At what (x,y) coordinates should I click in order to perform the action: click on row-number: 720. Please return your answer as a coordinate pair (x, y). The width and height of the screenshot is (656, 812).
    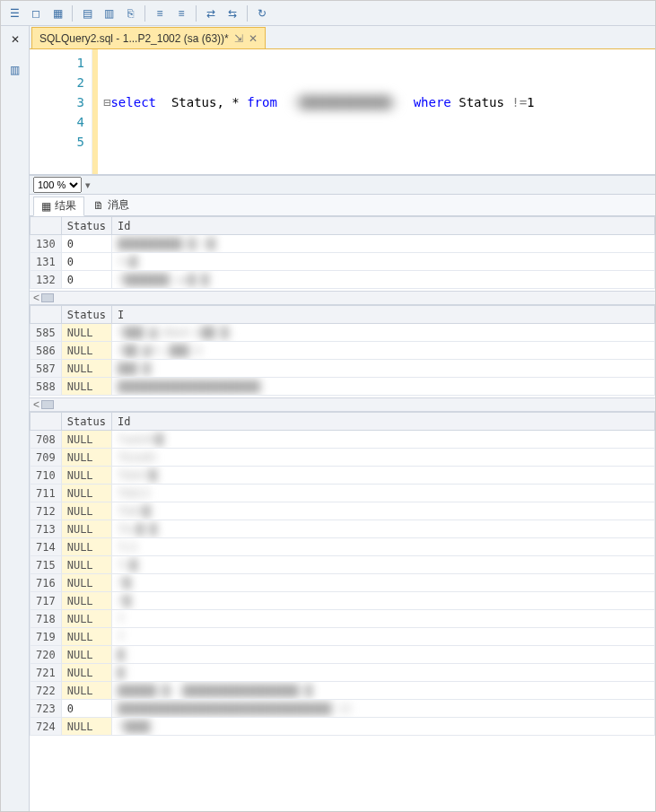
    Looking at the image, I should click on (47, 655).